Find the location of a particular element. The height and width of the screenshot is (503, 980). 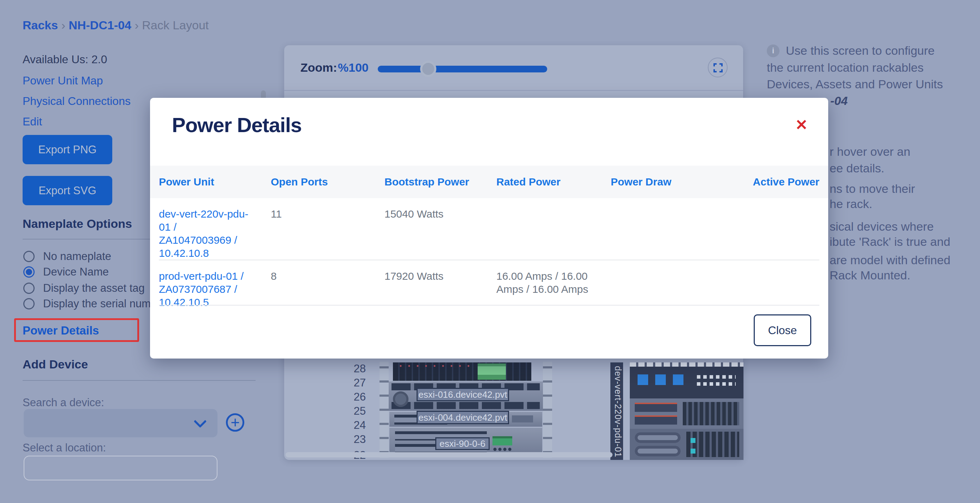

chevron-down-icon is located at coordinates (200, 422).